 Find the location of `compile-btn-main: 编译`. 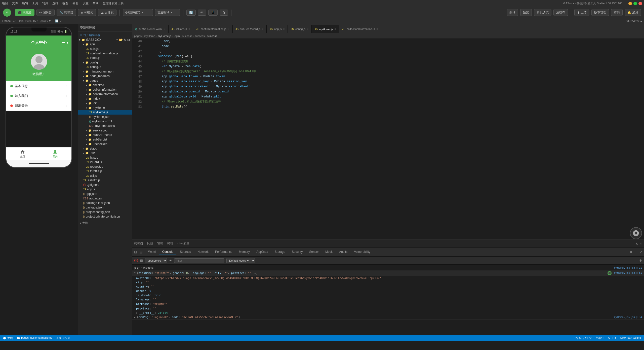

compile-btn-main: 编译 is located at coordinates (512, 13).